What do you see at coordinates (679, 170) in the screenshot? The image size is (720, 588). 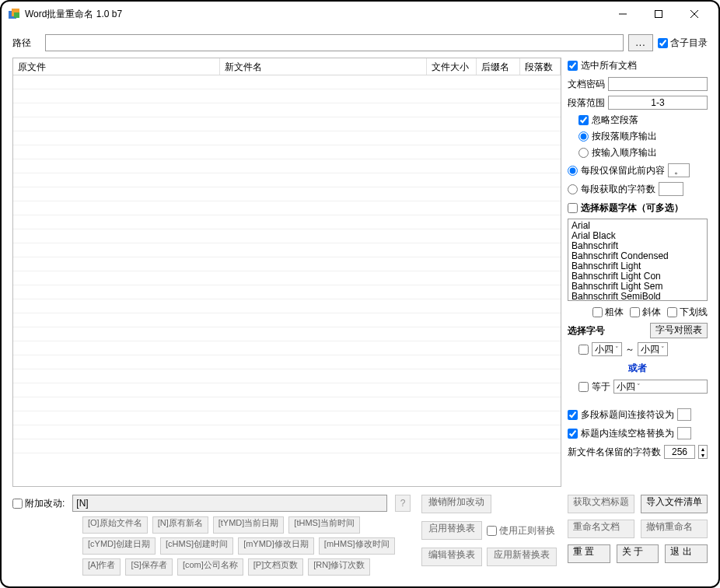 I see `keep-before-input` at bounding box center [679, 170].